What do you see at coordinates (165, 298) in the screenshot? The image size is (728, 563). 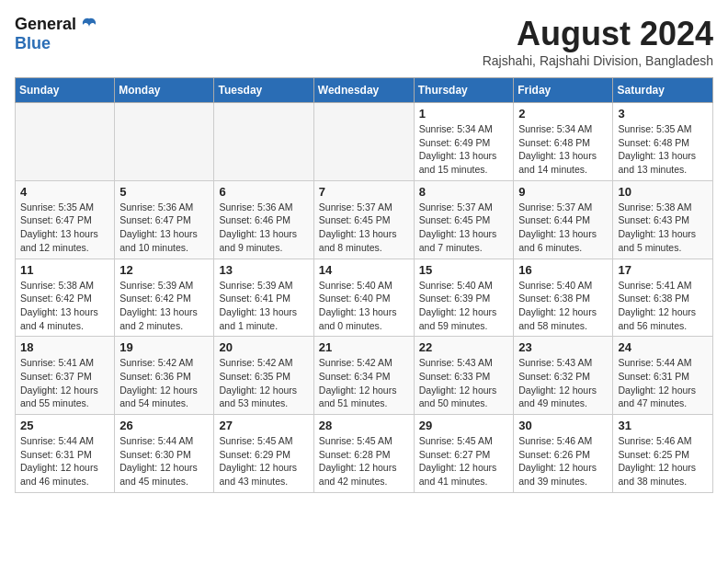 I see `calendar-day-cell: 12Sunrise: 5:39 AM Sunset: 6:42 PM Dayli…` at bounding box center [165, 298].